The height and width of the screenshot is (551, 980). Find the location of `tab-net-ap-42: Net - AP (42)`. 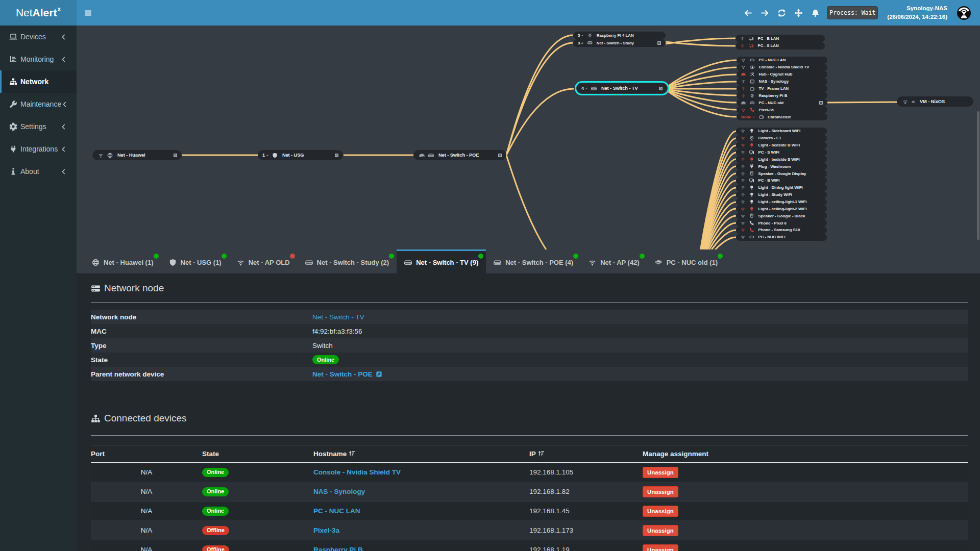

tab-net-ap-42: Net - AP (42) is located at coordinates (614, 261).